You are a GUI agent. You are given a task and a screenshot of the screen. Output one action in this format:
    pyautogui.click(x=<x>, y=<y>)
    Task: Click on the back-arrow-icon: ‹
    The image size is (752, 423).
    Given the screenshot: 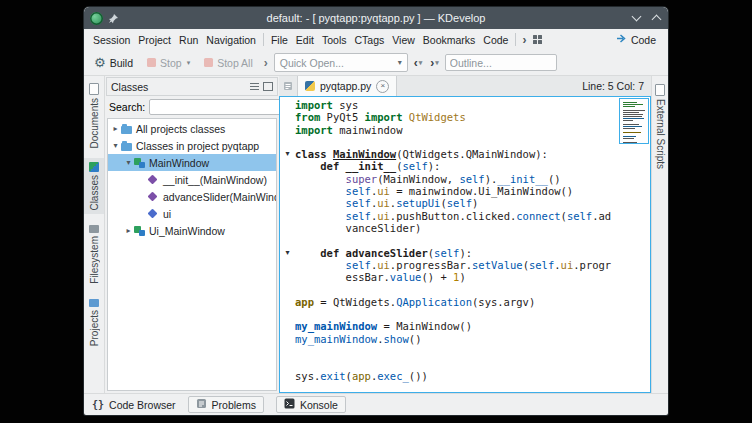 What is the action you would take?
    pyautogui.click(x=416, y=63)
    